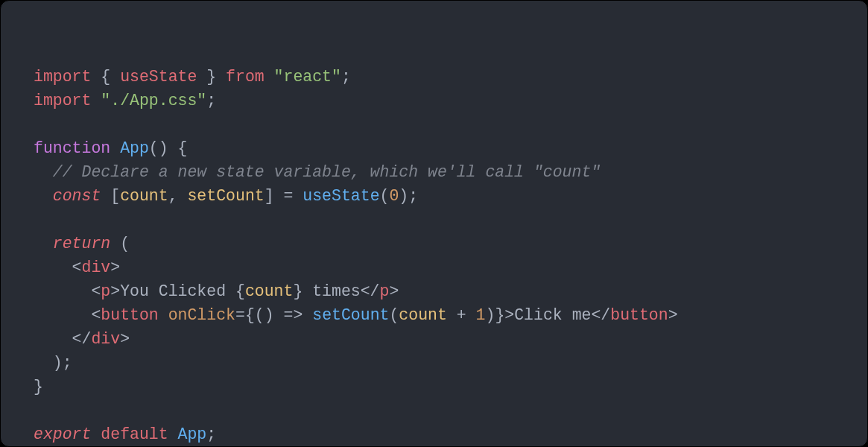  I want to click on code-line: );, so click(443, 363).